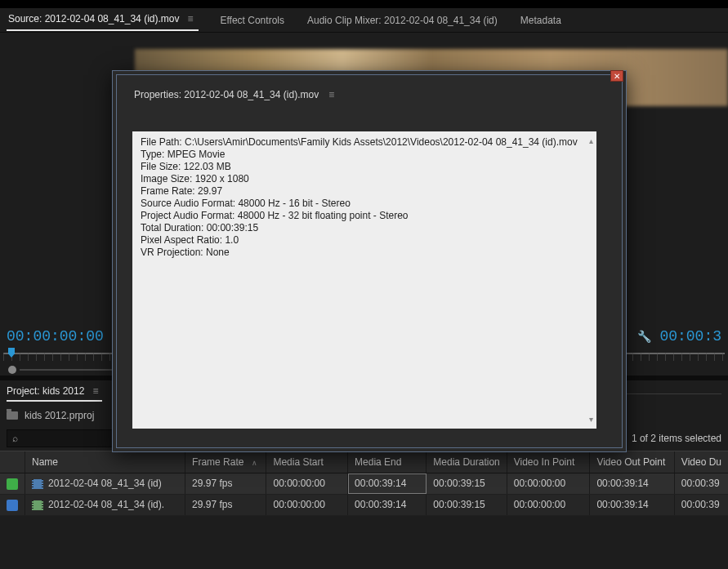 This screenshot has height=569, width=728. What do you see at coordinates (54, 393) in the screenshot?
I see `tab-project: Project: kids 2012 ≡` at bounding box center [54, 393].